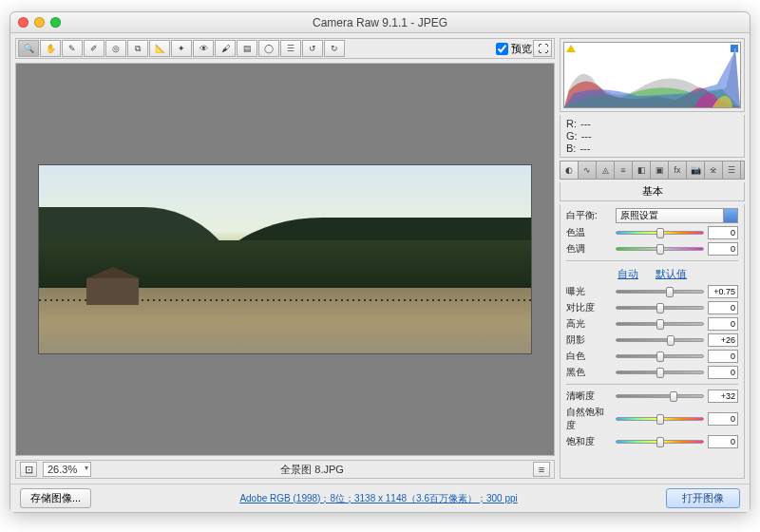  I want to click on highlight-slider, so click(659, 324).